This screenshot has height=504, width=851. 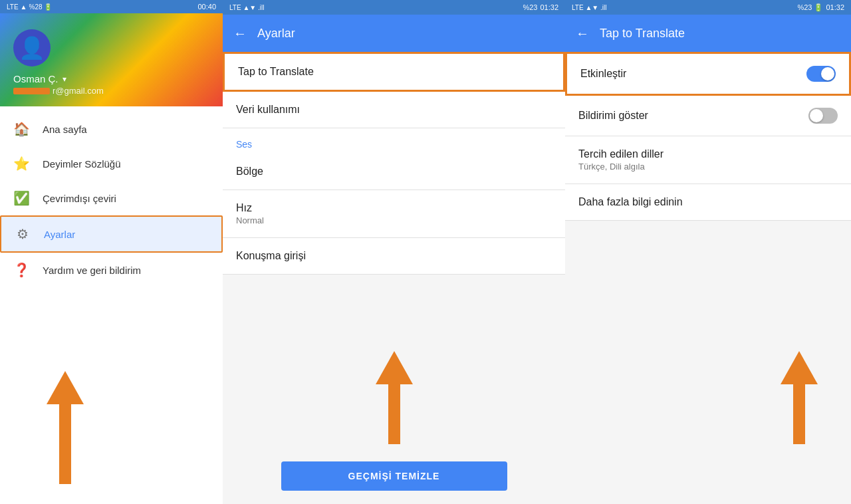 What do you see at coordinates (65, 129) in the screenshot?
I see `sidebar-item-label-ana-sayfa: Ana sayfa` at bounding box center [65, 129].